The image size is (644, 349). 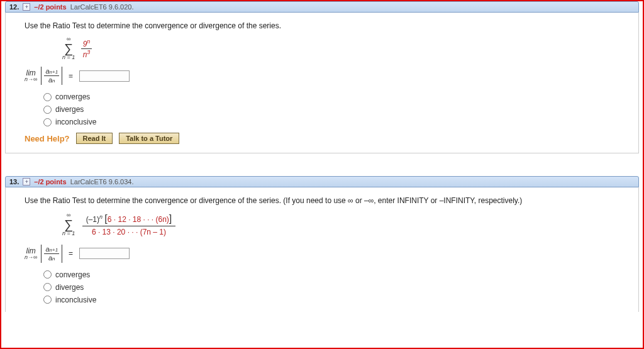 What do you see at coordinates (14, 182) in the screenshot?
I see `question-number: 13.` at bounding box center [14, 182].